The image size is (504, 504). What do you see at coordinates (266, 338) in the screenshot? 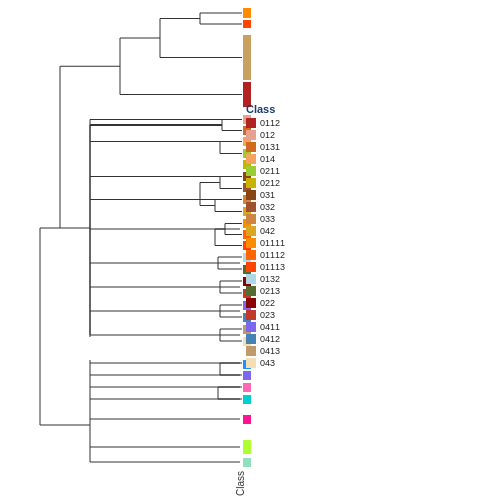
I see `legend-item: 0412` at bounding box center [266, 338].